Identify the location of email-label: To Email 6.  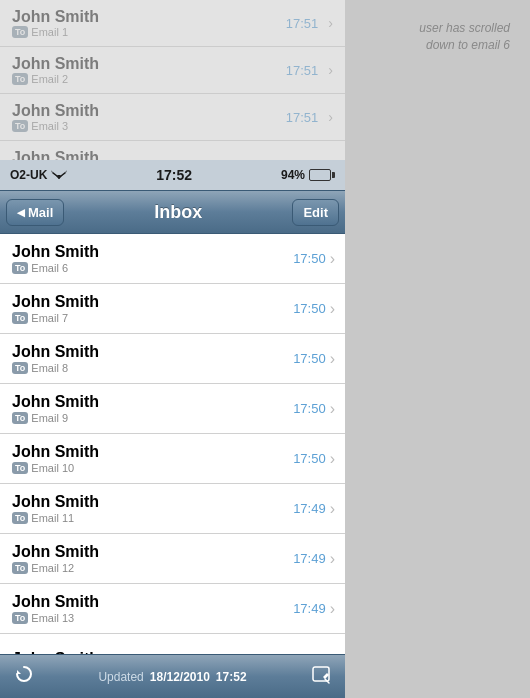
(152, 268).